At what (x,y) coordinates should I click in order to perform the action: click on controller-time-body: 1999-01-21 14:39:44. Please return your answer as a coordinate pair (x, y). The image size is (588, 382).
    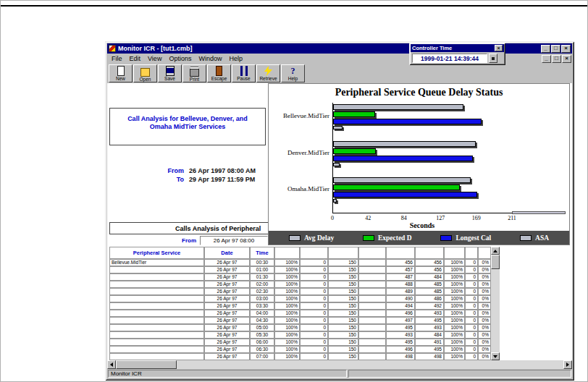
    Looking at the image, I should click on (458, 58).